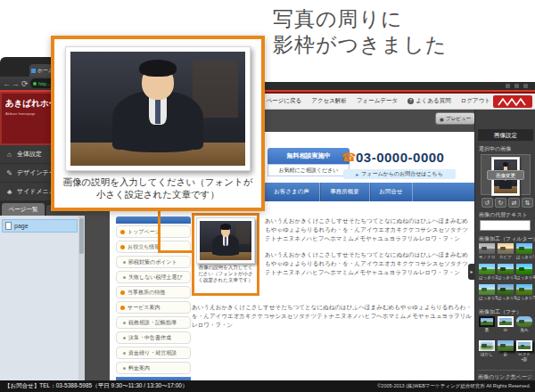 The image size is (535, 392). I want to click on filter-sharp6: はっきり6, so click(506, 292).